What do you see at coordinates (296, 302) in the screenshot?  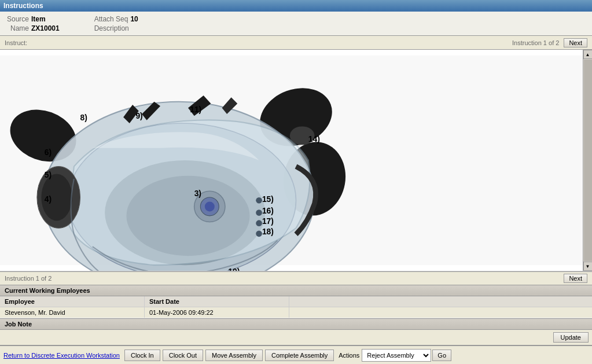 I see `employees-table-header: Employee Start Date` at bounding box center [296, 302].